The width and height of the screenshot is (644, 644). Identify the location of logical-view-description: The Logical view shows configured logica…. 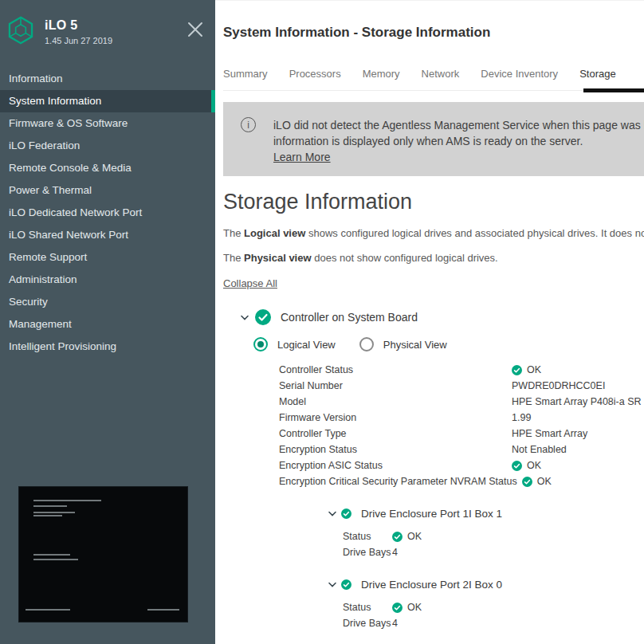
(434, 233).